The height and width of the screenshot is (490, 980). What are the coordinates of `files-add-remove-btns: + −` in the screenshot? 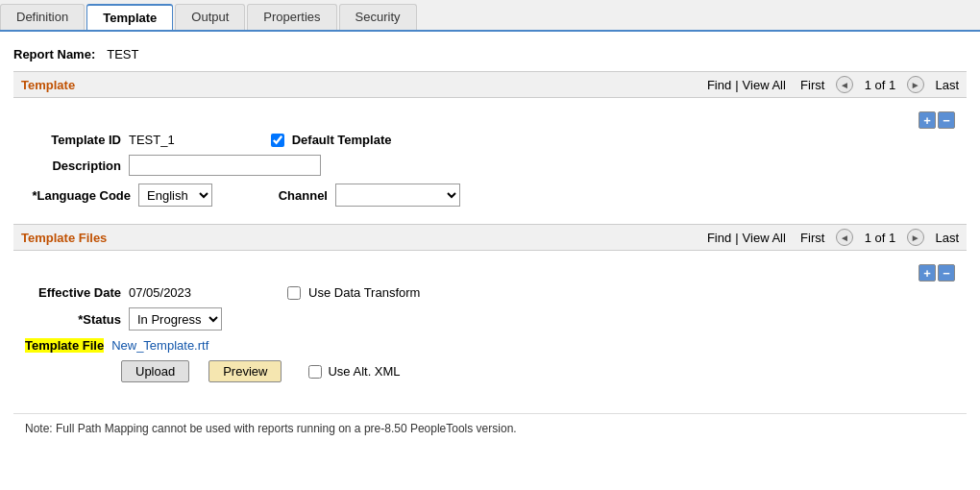 It's located at (937, 273).